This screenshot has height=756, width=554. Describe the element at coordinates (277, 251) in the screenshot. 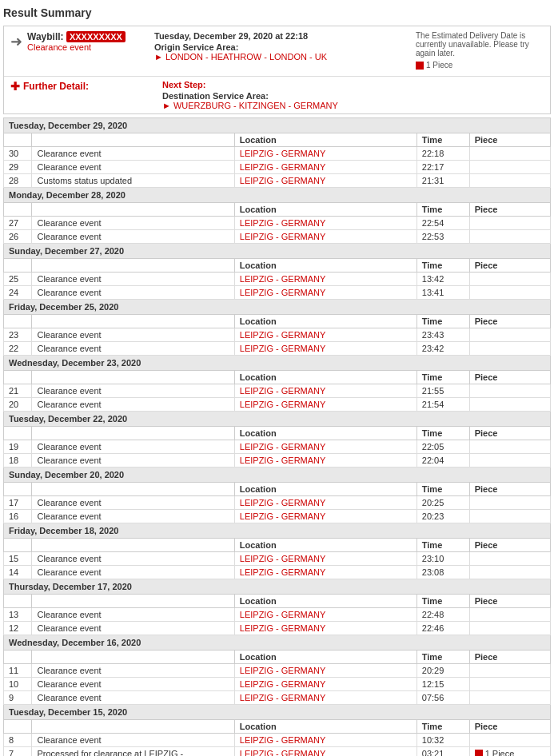

I see `date-header-row: Sunday, December 27, 2020` at that location.